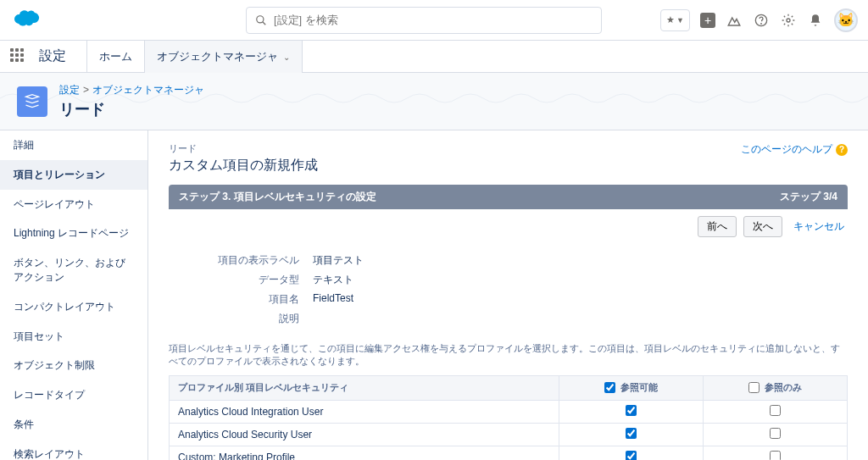  What do you see at coordinates (278, 197) in the screenshot?
I see `step-title: ステップ 3. 項目レベルセキュリティの設定` at bounding box center [278, 197].